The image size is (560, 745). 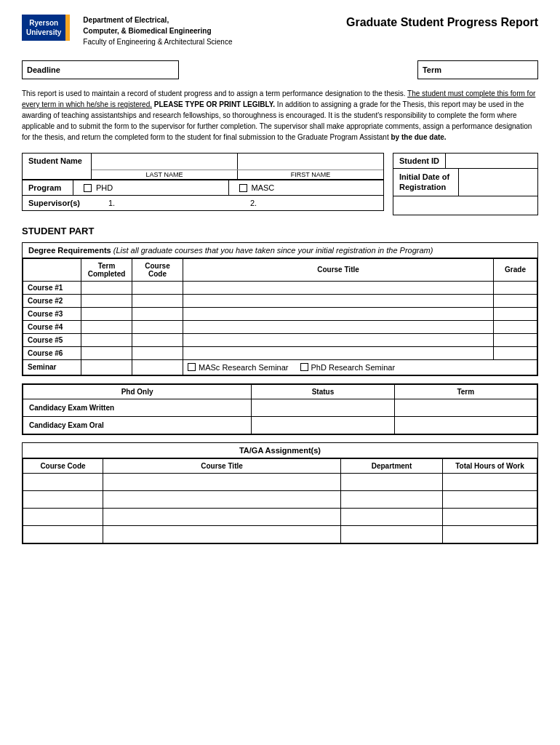 What do you see at coordinates (107, 287) in the screenshot?
I see `course-1-term` at bounding box center [107, 287].